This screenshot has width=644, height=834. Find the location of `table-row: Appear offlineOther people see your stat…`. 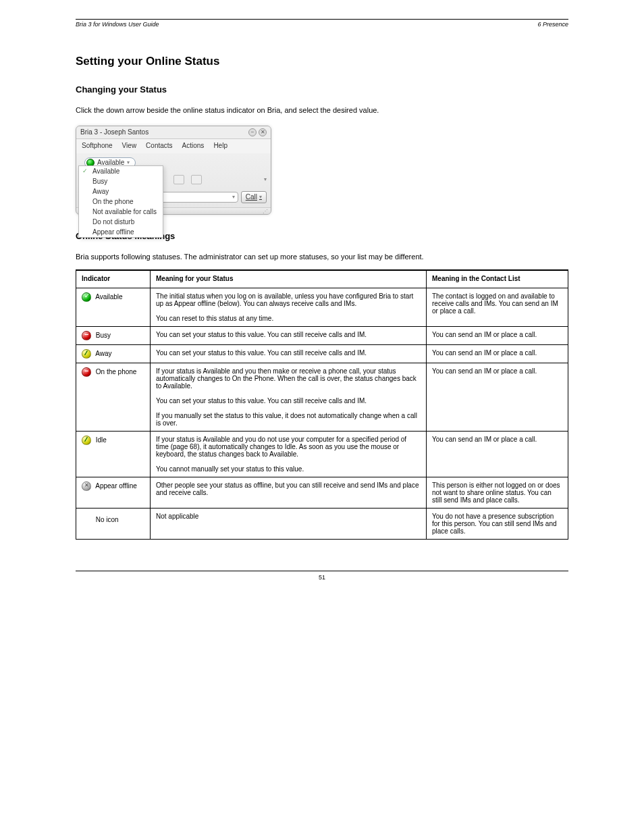

table-row: Appear offlineOther people see your stat… is located at coordinates (323, 492).